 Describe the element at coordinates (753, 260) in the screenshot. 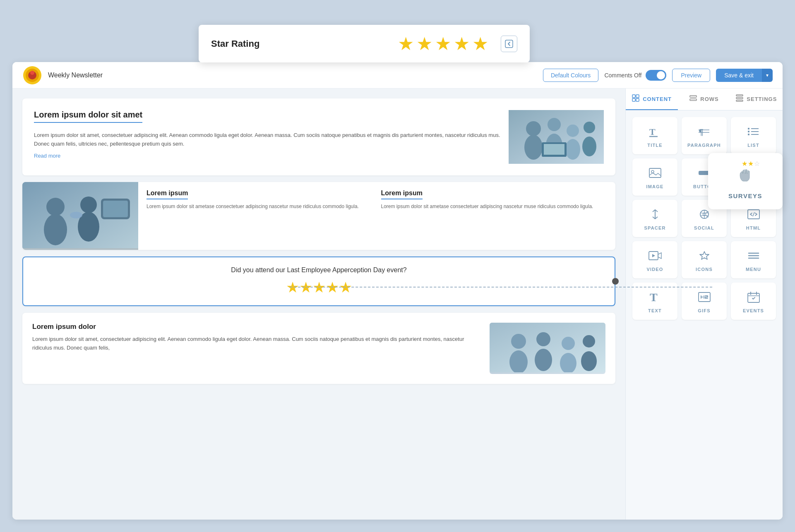

I see `panel-item-menu: MENU` at that location.